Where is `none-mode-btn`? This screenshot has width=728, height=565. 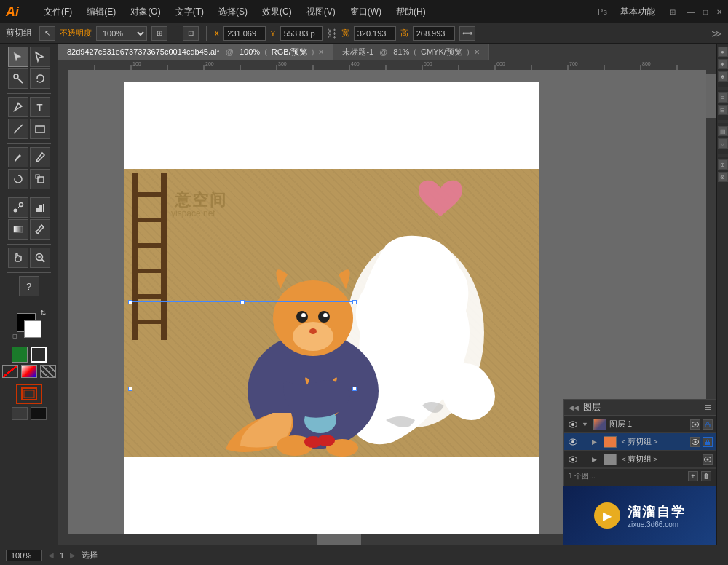
none-mode-btn is located at coordinates (10, 371).